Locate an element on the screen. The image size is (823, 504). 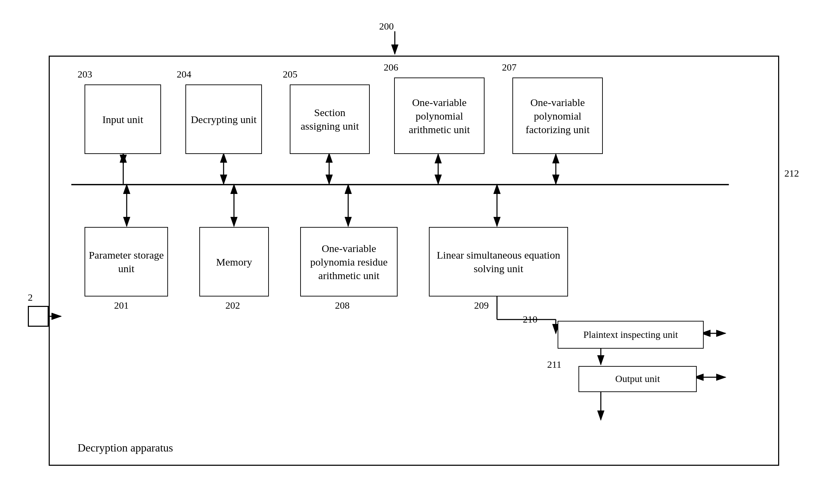
linear-sim-label: Linear simultaneous equation solving uni… is located at coordinates (498, 262).